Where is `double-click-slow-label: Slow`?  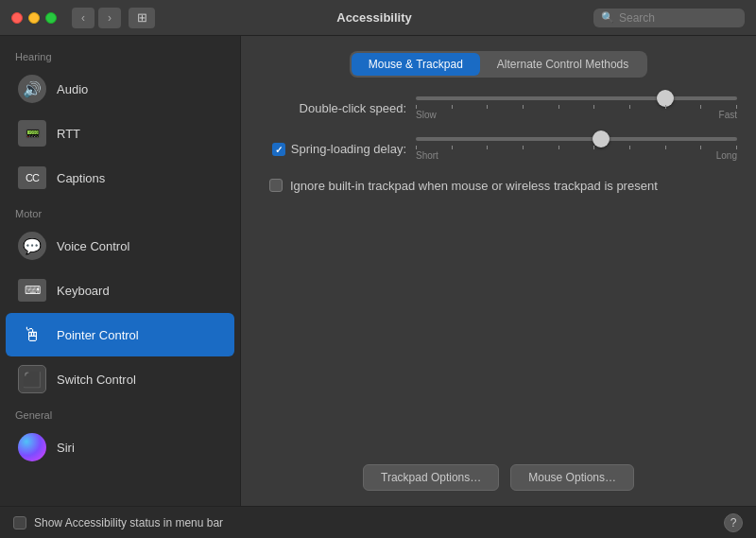
double-click-slow-label: Slow is located at coordinates (426, 115).